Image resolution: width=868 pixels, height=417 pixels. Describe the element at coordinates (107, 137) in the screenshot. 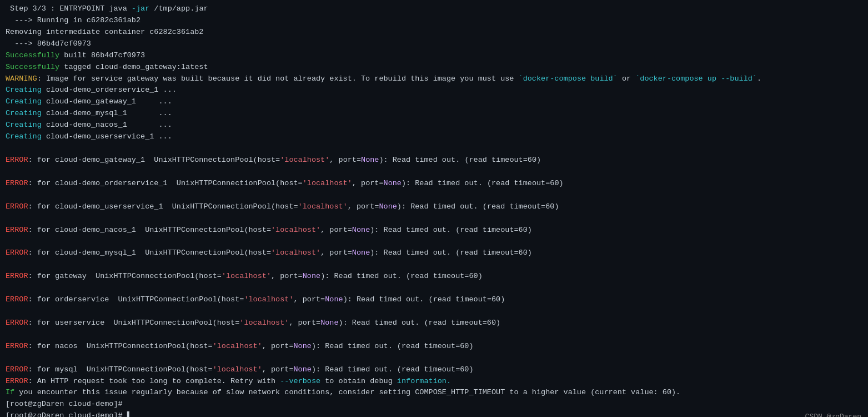

I see `terminal-segment: cloud-demo_userservice_1 ...` at that location.